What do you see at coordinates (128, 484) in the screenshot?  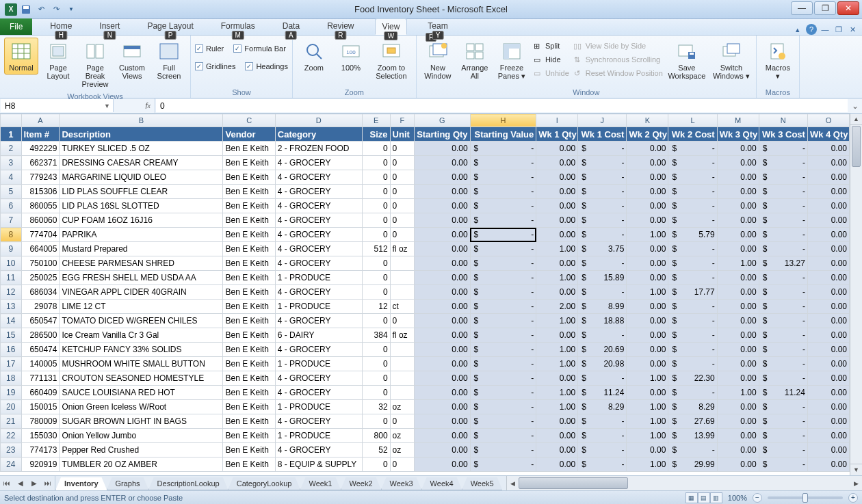 I see `sheet-tab: Graphs` at bounding box center [128, 484].